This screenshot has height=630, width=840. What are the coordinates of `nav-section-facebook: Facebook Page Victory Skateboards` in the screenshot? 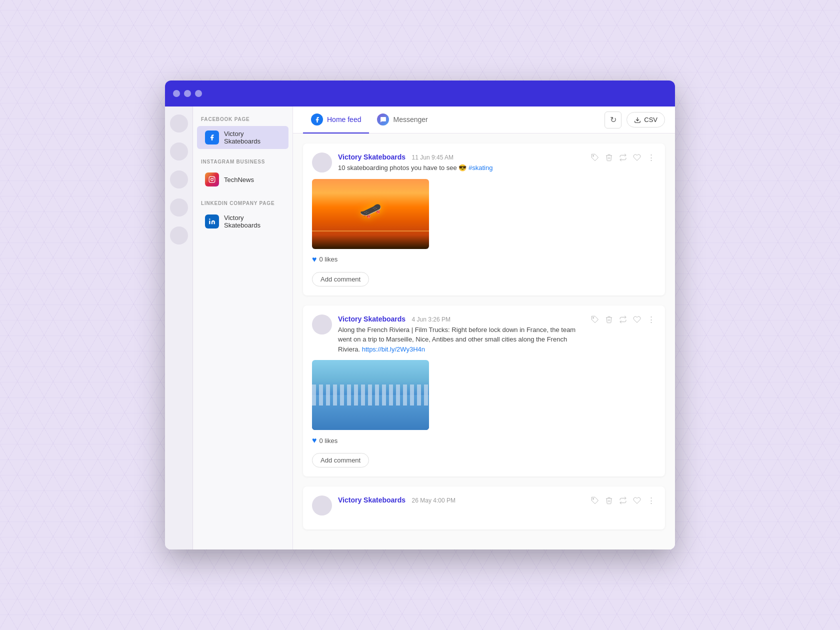 It's located at (243, 133).